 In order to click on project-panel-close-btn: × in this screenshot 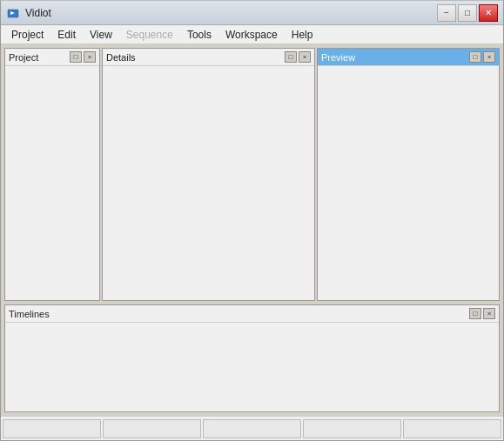, I will do `click(90, 57)`.